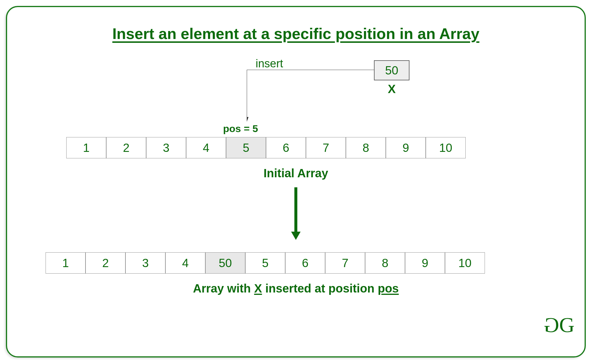  Describe the element at coordinates (552, 325) in the screenshot. I see `logo-g1: G` at that location.